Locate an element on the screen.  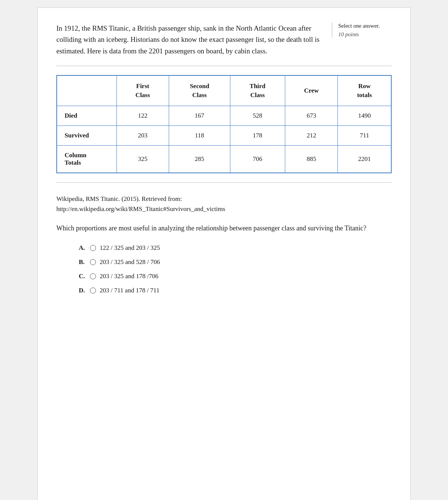
col-header-row-totals: Row totals is located at coordinates (364, 90).